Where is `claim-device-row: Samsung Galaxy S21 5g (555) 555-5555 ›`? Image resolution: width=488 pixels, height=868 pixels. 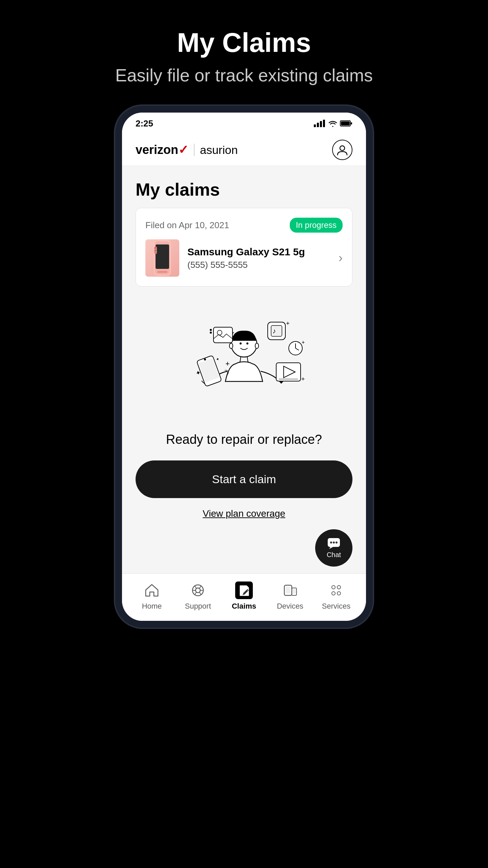
claim-device-row: Samsung Galaxy S21 5g (555) 555-5555 › is located at coordinates (244, 258).